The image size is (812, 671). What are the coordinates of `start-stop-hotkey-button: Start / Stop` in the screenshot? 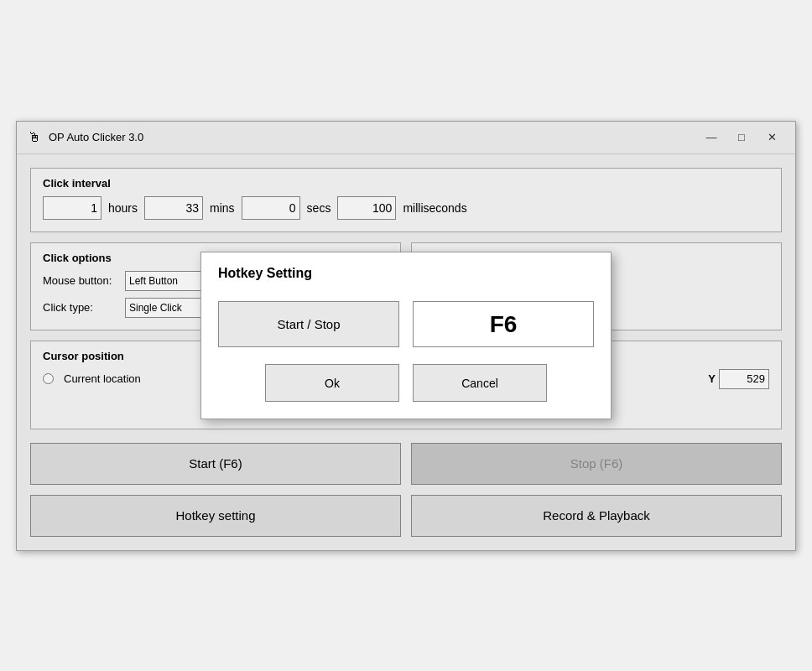 It's located at (309, 324).